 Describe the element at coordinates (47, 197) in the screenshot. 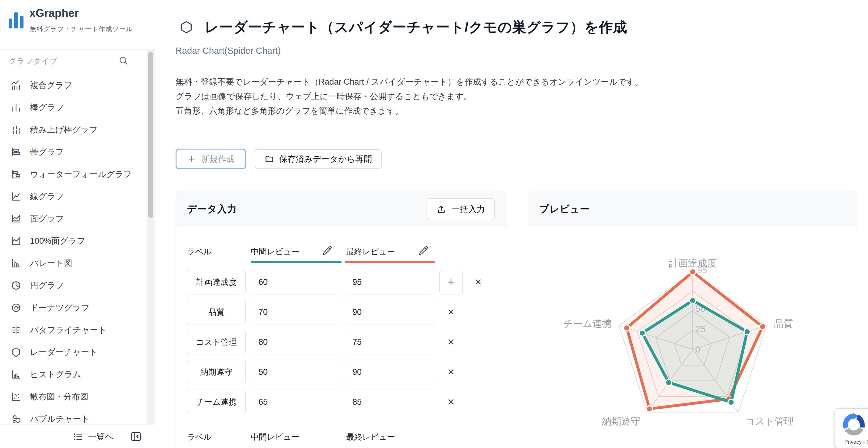

I see `sidebar-item-label: 線グラフ` at that location.